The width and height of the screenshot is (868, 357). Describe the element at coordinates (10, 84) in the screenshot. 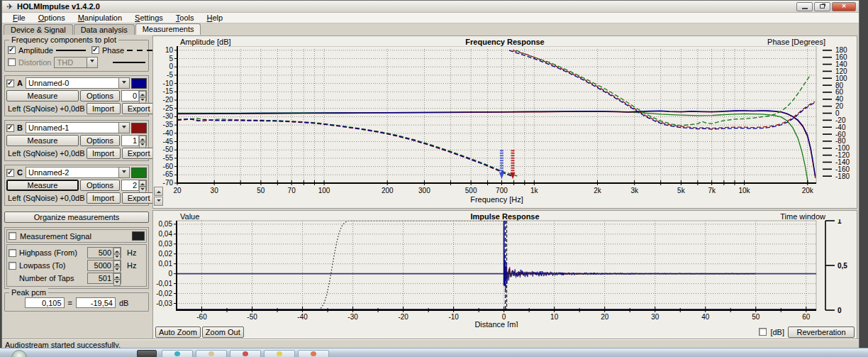

I see `measurement-a-checkbox` at that location.